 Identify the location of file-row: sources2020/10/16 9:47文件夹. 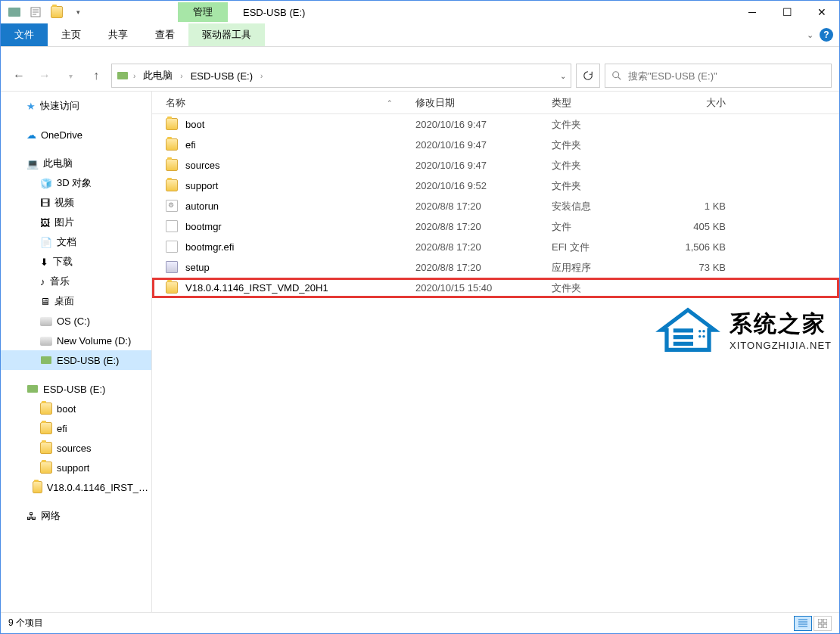
(496, 165).